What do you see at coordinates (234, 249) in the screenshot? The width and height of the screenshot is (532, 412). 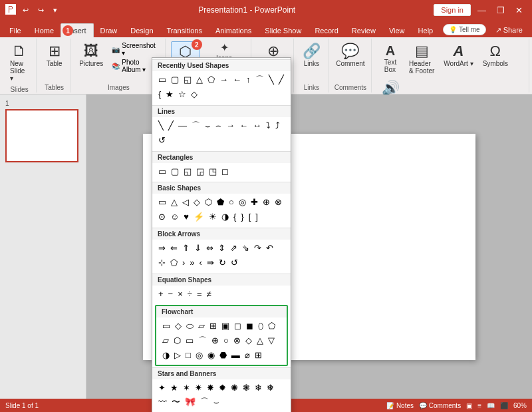 I see `ba-dr: ⇗` at bounding box center [234, 249].